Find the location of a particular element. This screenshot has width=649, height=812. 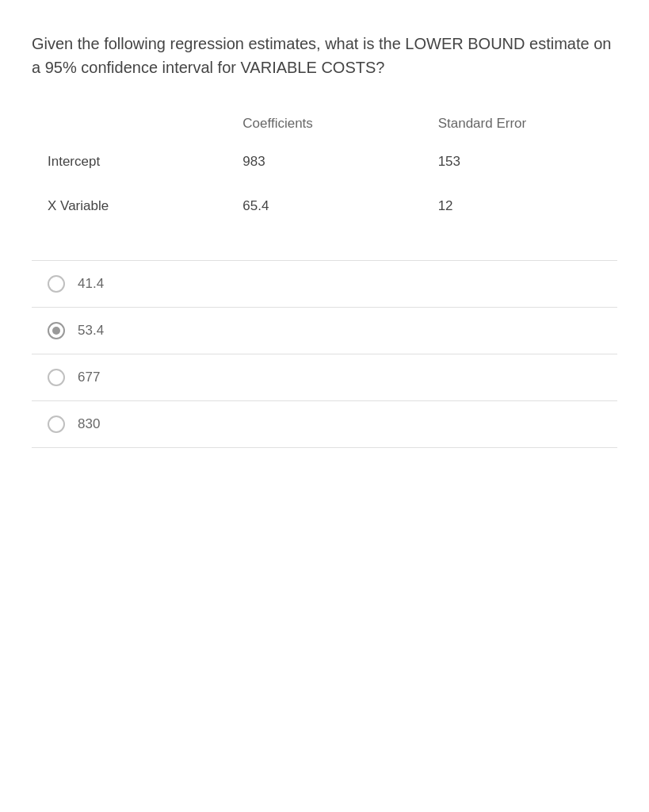

row-standard-error: 153 is located at coordinates (520, 162).